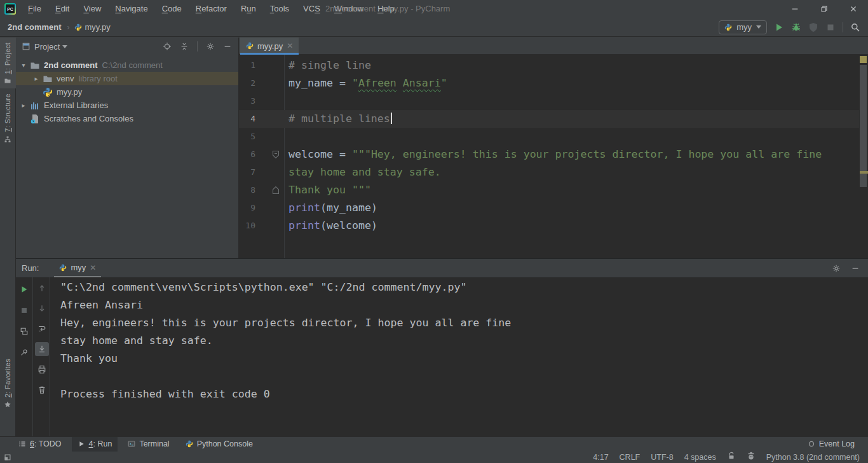 Image resolution: width=868 pixels, height=463 pixels. What do you see at coordinates (65, 79) in the screenshot?
I see `tree-item-label: venv` at bounding box center [65, 79].